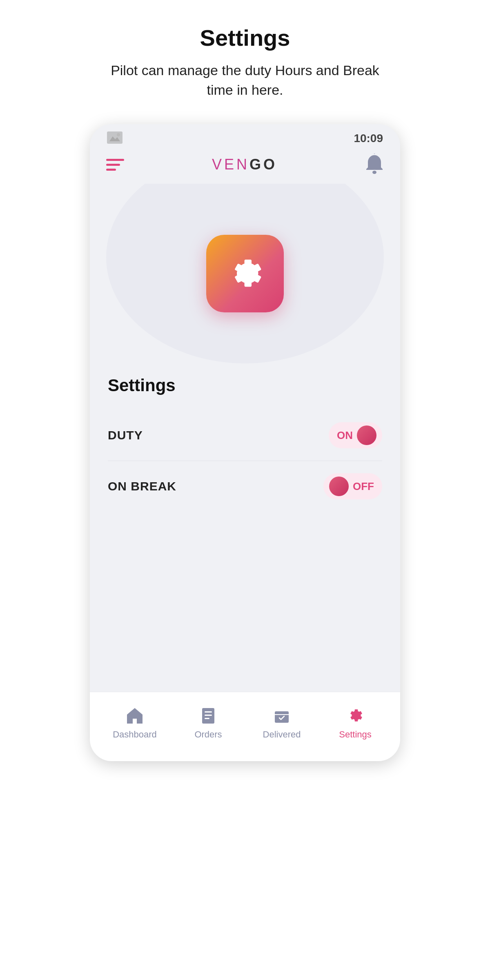 Image resolution: width=490 pixels, height=980 pixels. I want to click on nav-label-settings: Settings, so click(355, 735).